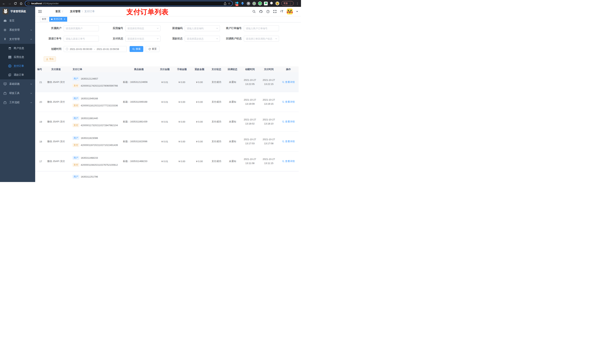  I want to click on extension-emoji-icon, so click(277, 3).